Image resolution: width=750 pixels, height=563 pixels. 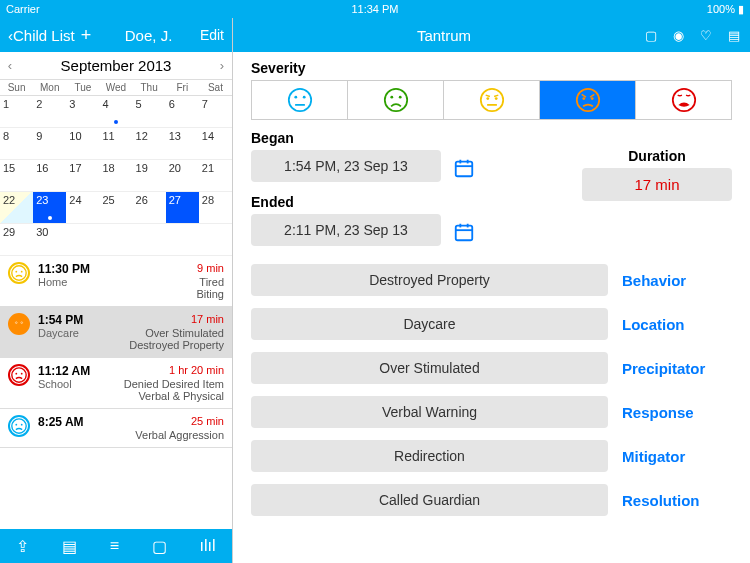 What do you see at coordinates (50, 112) in the screenshot?
I see `calendar-day: 2` at bounding box center [50, 112].